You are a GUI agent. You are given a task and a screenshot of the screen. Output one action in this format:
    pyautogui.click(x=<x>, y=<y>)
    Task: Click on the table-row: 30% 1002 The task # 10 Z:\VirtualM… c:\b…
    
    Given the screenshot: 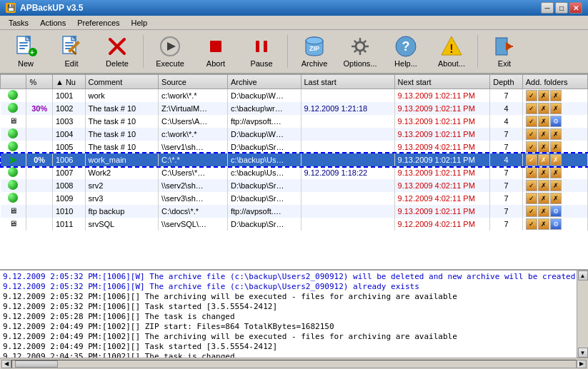 What is the action you would take?
    pyautogui.click(x=294, y=108)
    